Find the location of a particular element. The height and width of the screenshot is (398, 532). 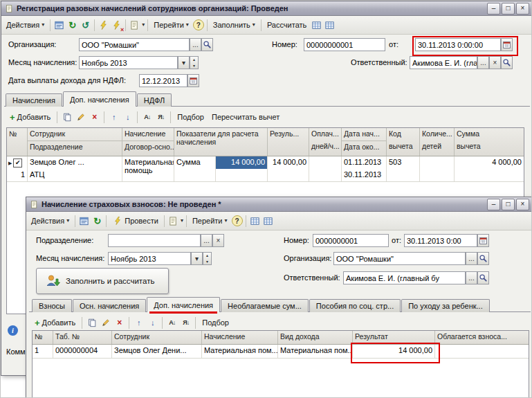

cell-dates: 01.11.2013 30.11.2013 is located at coordinates (364, 169).